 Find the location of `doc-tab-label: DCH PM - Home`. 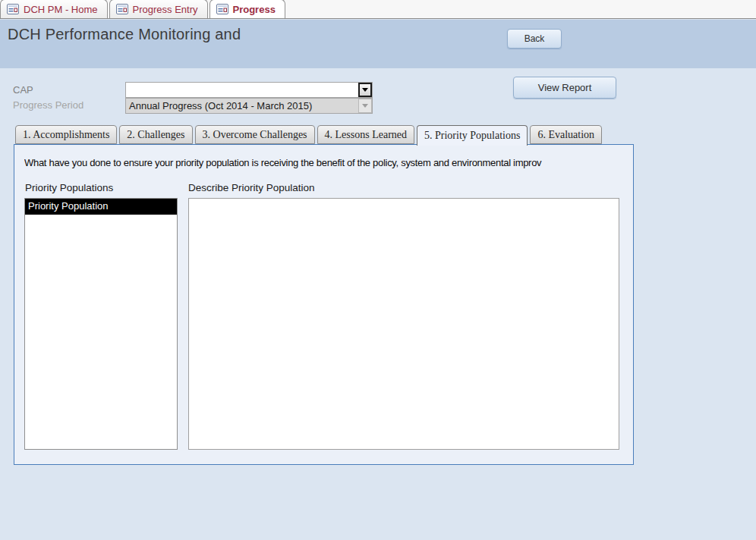

doc-tab-label: DCH PM - Home is located at coordinates (61, 9).